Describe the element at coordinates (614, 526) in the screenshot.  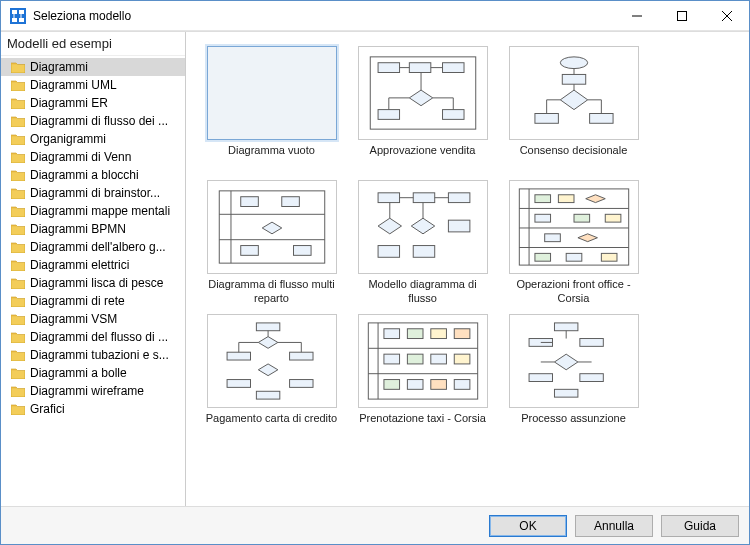
I see `cancel-button: Annulla` at that location.